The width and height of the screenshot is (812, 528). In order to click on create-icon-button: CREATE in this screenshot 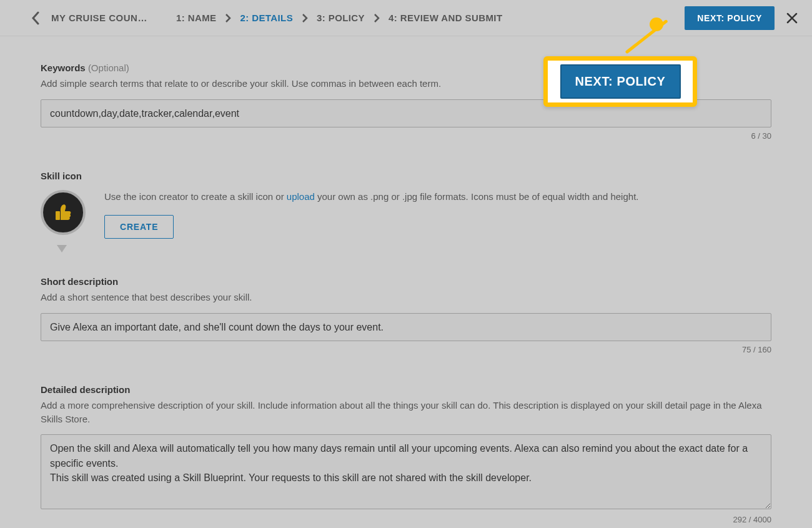, I will do `click(139, 227)`.